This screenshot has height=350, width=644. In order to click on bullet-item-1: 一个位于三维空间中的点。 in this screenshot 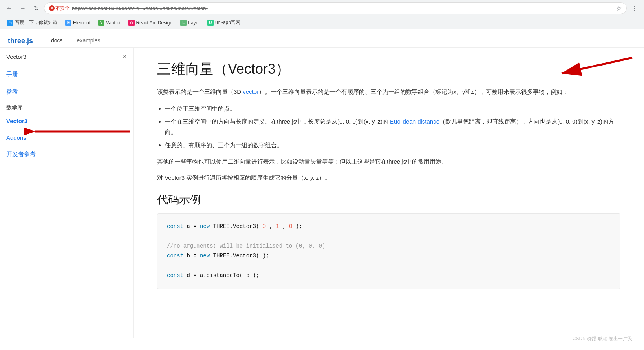, I will do `click(393, 108)`.